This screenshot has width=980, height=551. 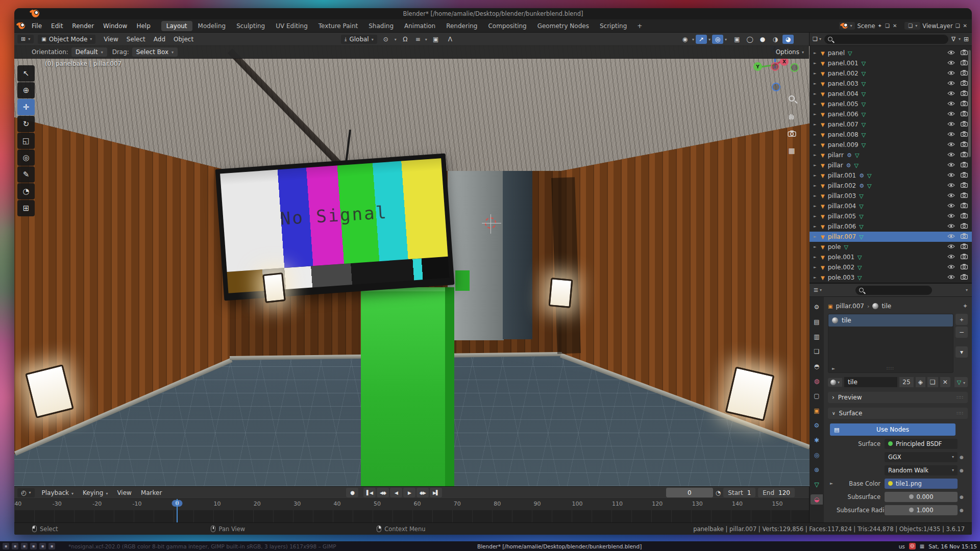 I want to click on move-tool-button: ✛, so click(x=26, y=107).